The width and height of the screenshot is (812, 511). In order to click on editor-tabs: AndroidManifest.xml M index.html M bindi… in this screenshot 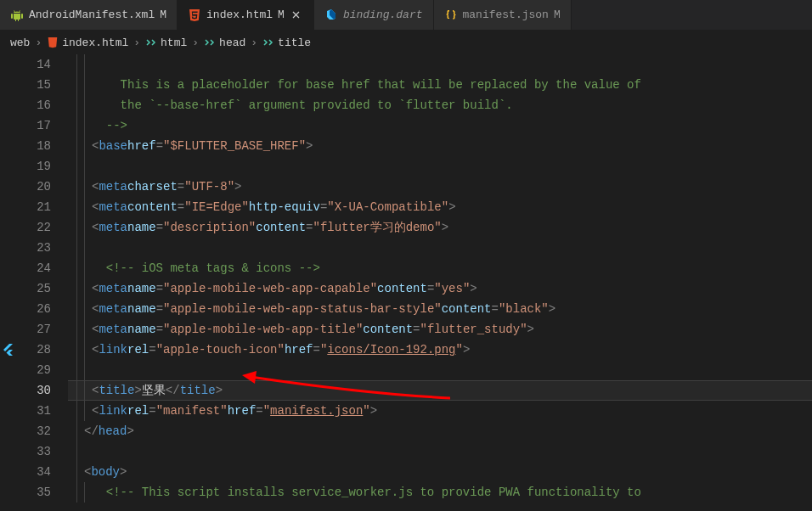, I will do `click(406, 15)`.